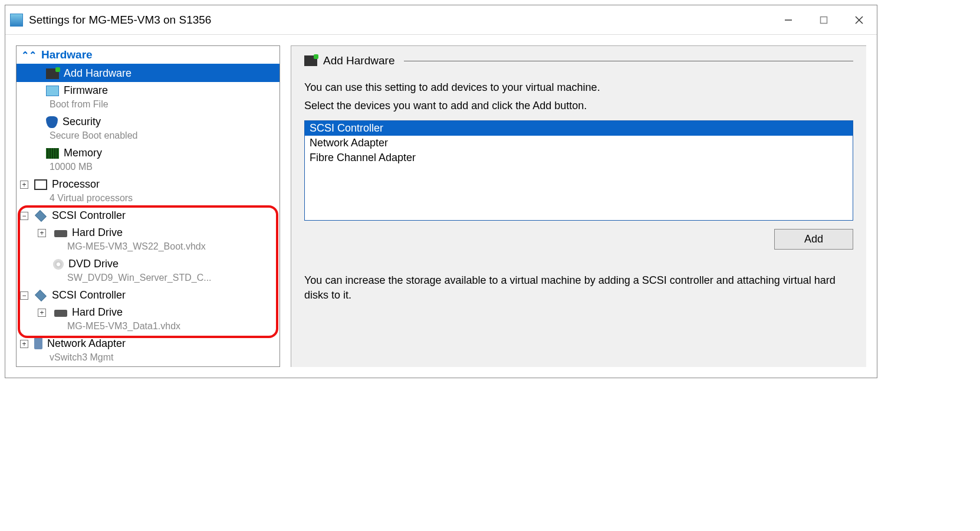  I want to click on panel-note: You can increase the storage available t…, so click(579, 288).